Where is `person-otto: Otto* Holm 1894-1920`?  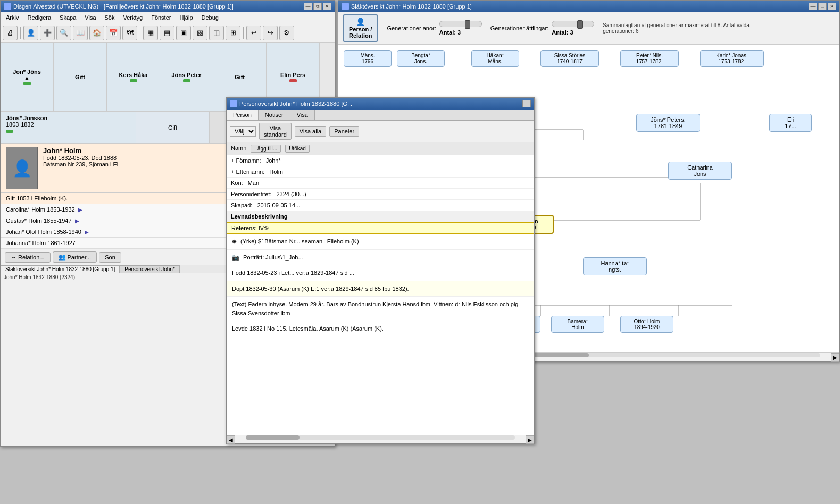
person-otto: Otto* Holm 1894-1920 is located at coordinates (647, 324).